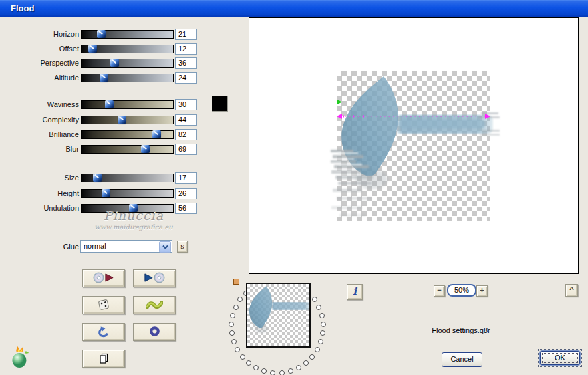 Image resolution: width=588 pixels, height=375 pixels. What do you see at coordinates (186, 104) in the screenshot?
I see `slider-value-box: 30` at bounding box center [186, 104].